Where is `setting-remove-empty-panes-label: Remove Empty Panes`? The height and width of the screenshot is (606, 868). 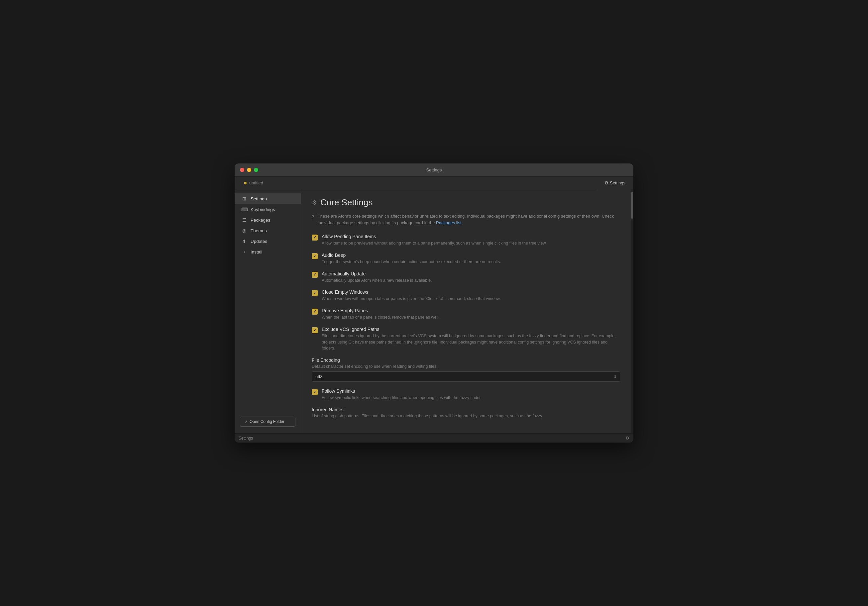
setting-remove-empty-panes-label: Remove Empty Panes is located at coordinates (380, 311).